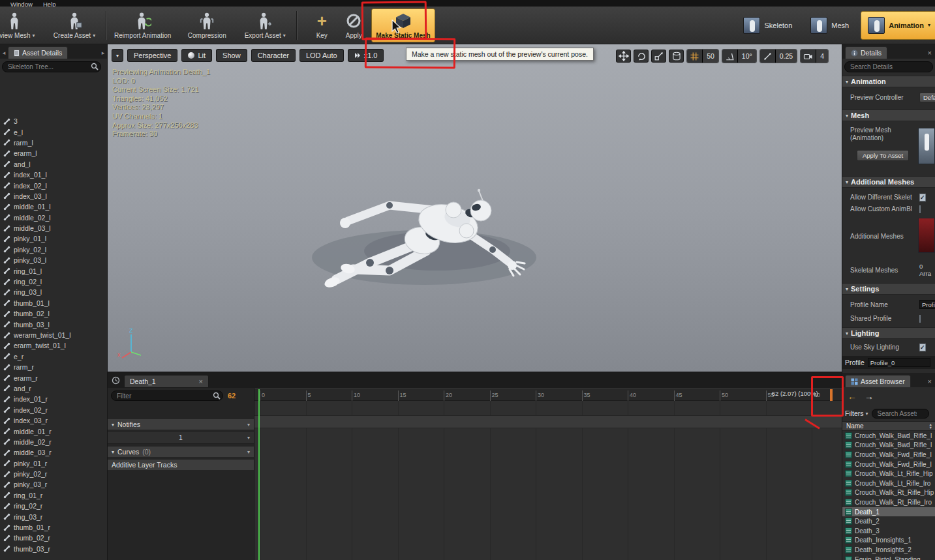 The width and height of the screenshot is (935, 560). Describe the element at coordinates (920, 209) in the screenshot. I see `allow-custom-animbp-checkbox` at that location.